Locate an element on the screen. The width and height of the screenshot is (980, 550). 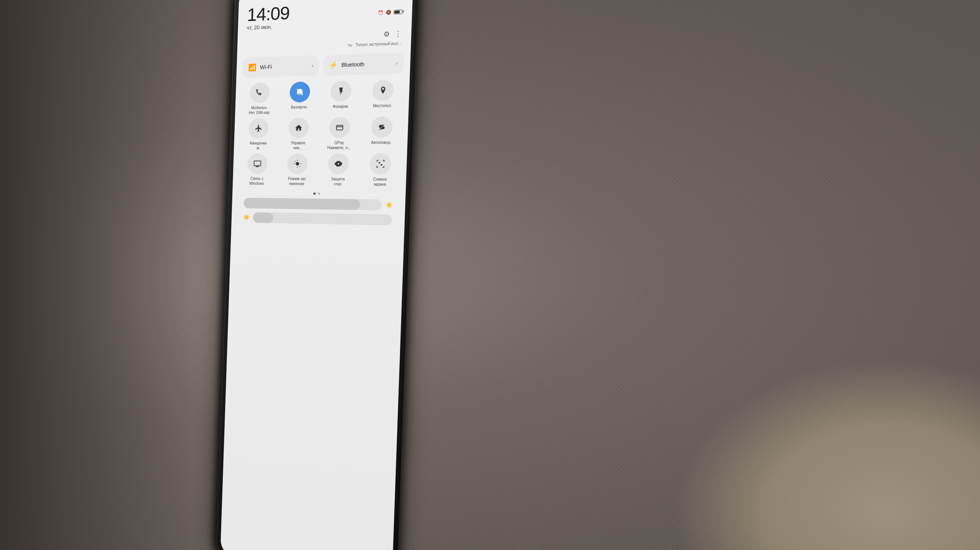
page-indicator is located at coordinates (318, 194).